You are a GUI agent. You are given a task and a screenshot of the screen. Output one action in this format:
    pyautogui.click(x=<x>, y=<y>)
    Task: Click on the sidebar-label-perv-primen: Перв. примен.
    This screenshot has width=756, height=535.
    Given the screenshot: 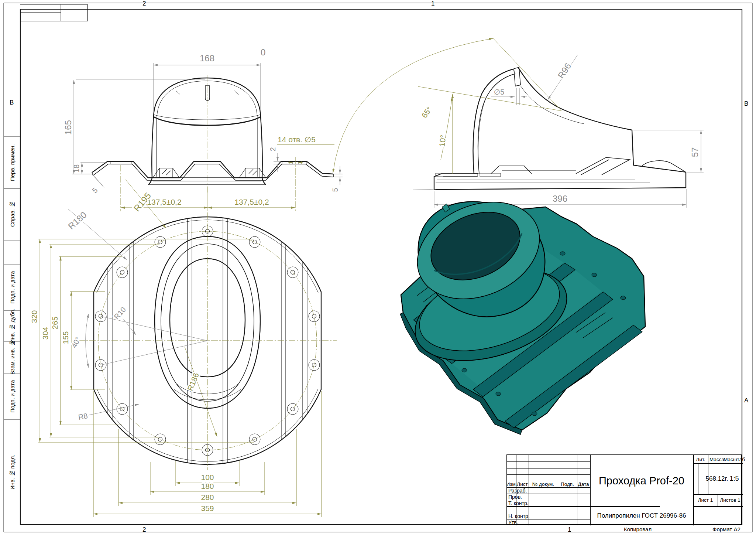 What is the action you would take?
    pyautogui.click(x=12, y=163)
    